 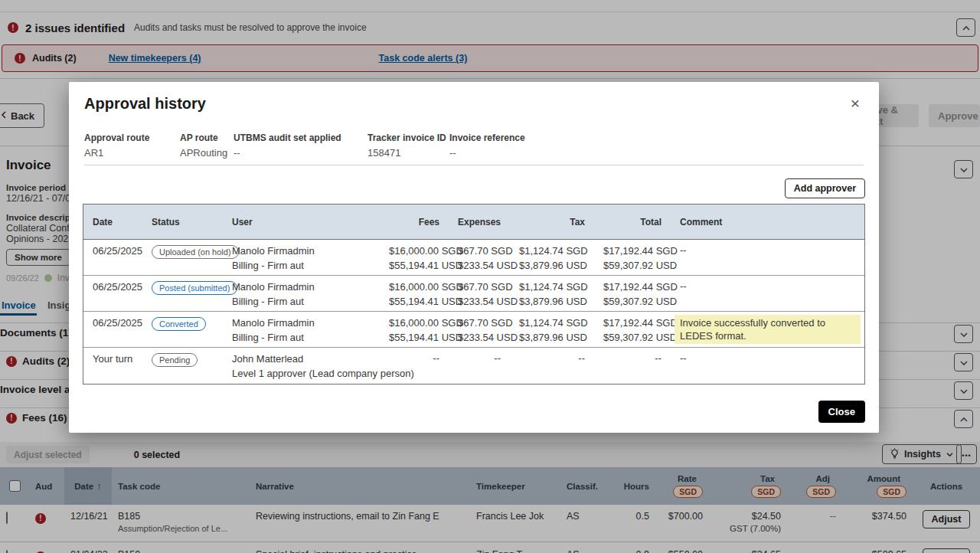 I want to click on divider, so click(x=474, y=165).